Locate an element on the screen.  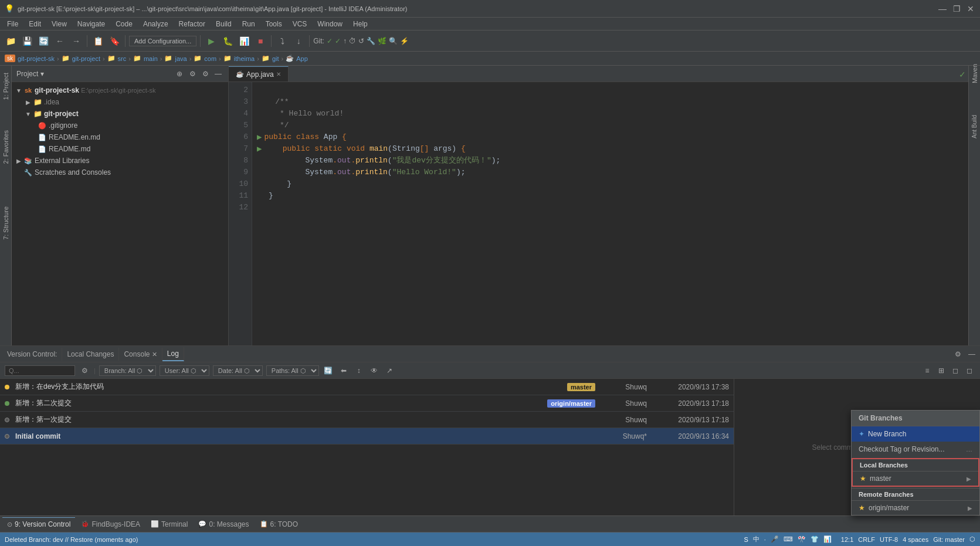
tree-readme: 📄 README.md is located at coordinates (120, 149).